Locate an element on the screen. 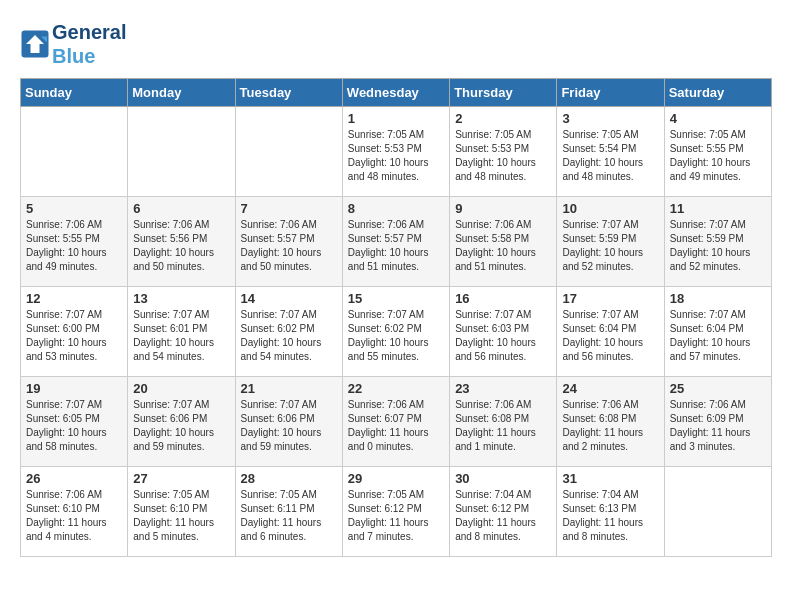 This screenshot has height=612, width=792. weekday-header-thursday: Thursday is located at coordinates (504, 93).